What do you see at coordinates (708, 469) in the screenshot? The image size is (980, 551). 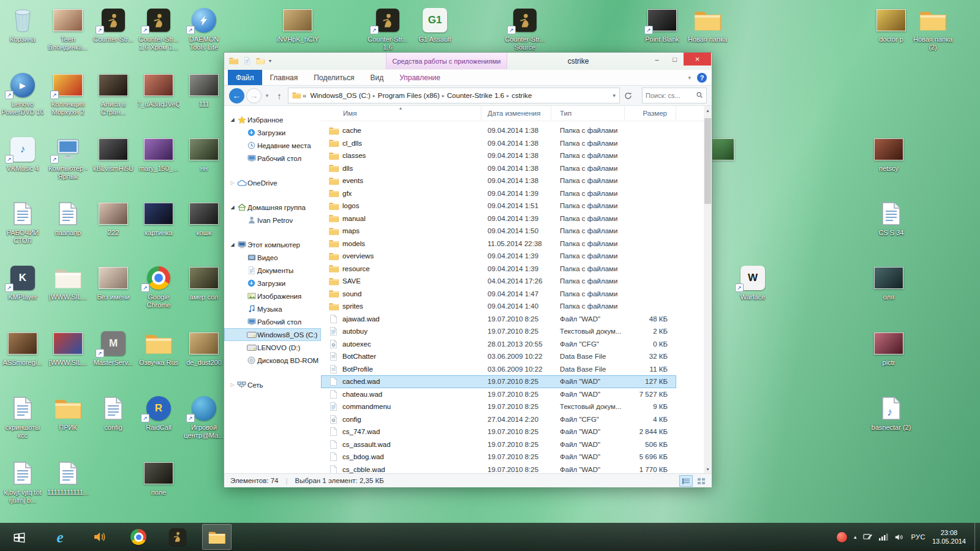 I see `scroll-down-icon: ▾` at bounding box center [708, 469].